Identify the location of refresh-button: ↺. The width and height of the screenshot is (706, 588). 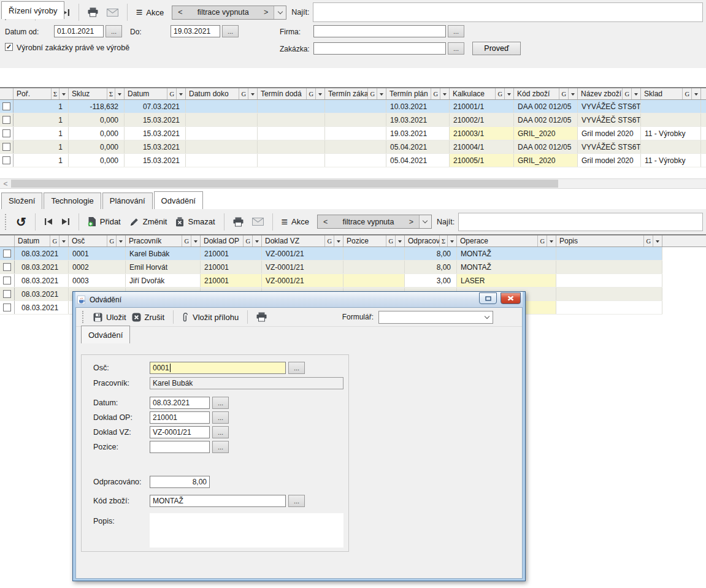
(21, 222).